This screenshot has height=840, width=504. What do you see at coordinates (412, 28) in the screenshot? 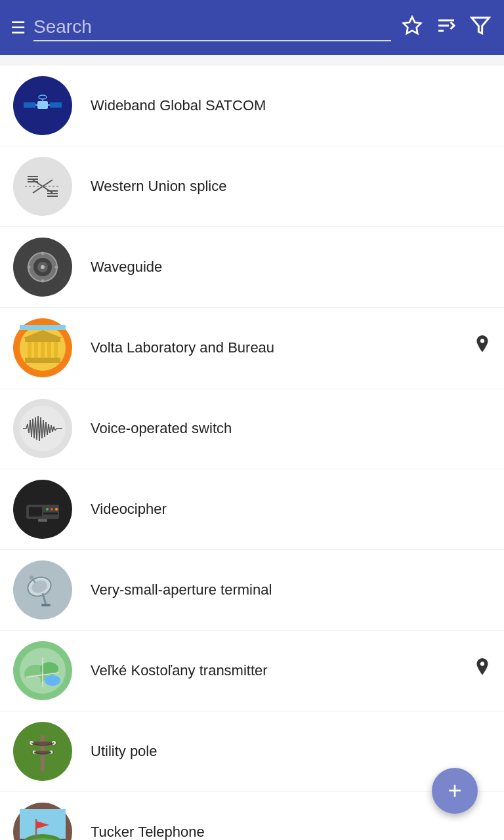
I see `star-icon` at bounding box center [412, 28].